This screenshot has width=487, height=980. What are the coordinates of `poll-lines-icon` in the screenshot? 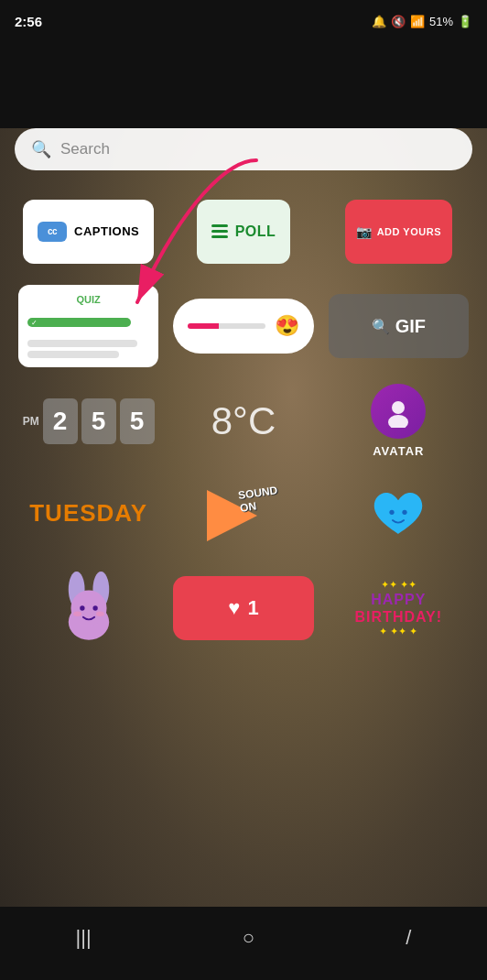 It's located at (220, 231).